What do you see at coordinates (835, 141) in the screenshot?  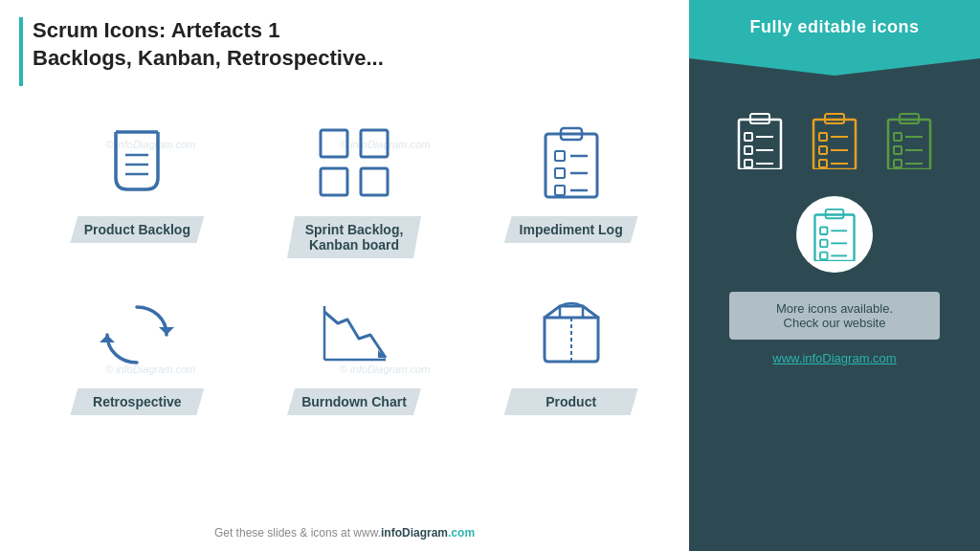 I see `sidebar-icon-orange` at bounding box center [835, 141].